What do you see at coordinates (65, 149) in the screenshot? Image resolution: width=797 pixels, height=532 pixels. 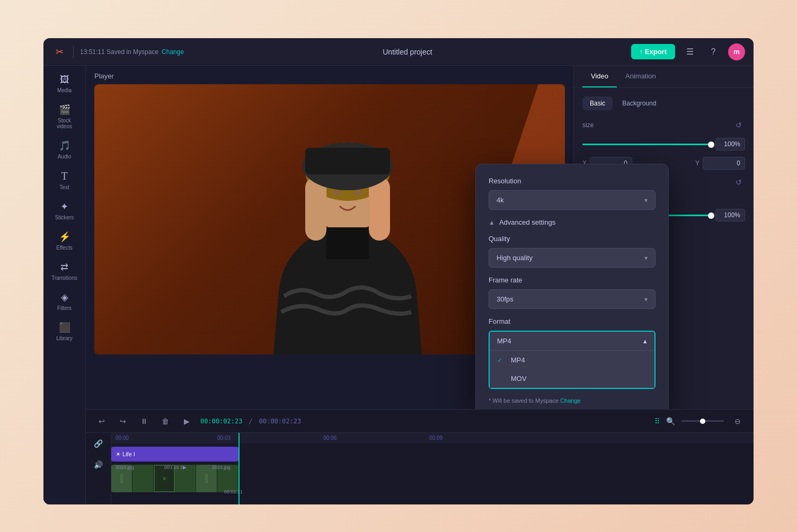 I see `sidebar-item-audio: 🎵 Audio` at bounding box center [65, 149].